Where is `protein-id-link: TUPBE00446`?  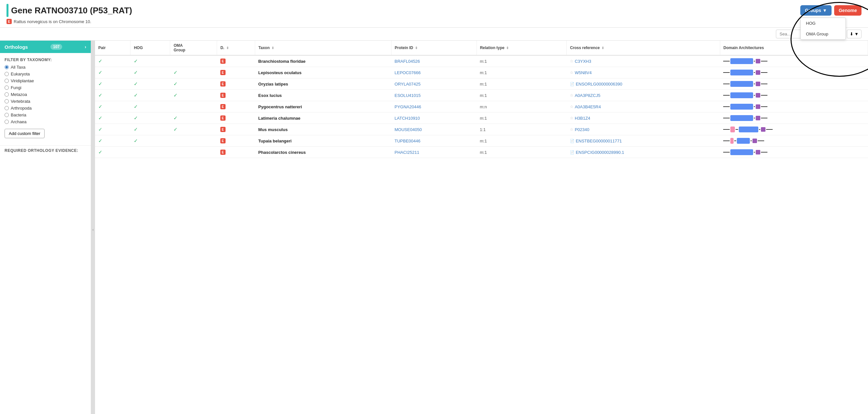
protein-id-link: TUPBE00446 is located at coordinates (408, 141).